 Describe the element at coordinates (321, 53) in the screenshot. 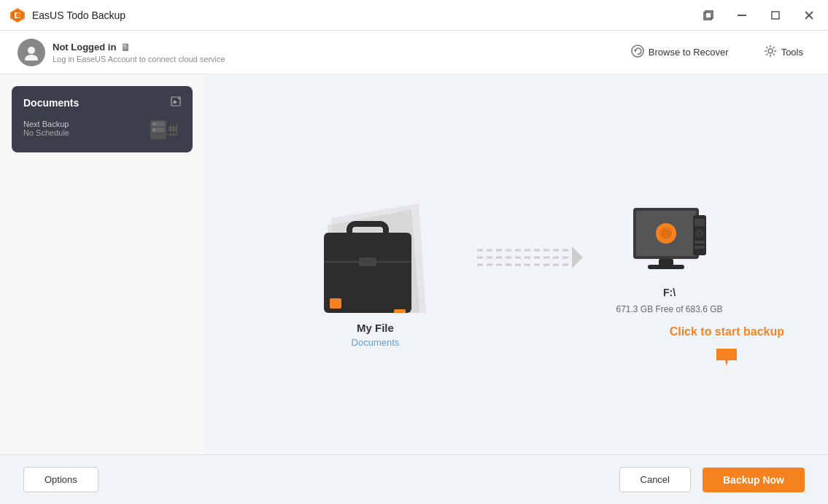

I see `user-section: Not Logged in 🖥 Log in EaseUS Account to…` at that location.